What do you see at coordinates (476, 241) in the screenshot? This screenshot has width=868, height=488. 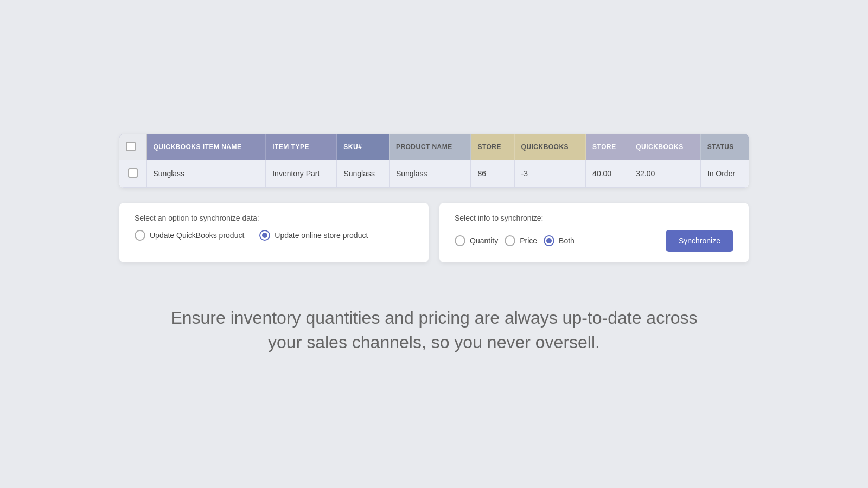 I see `radio-quantity: Quantity` at bounding box center [476, 241].